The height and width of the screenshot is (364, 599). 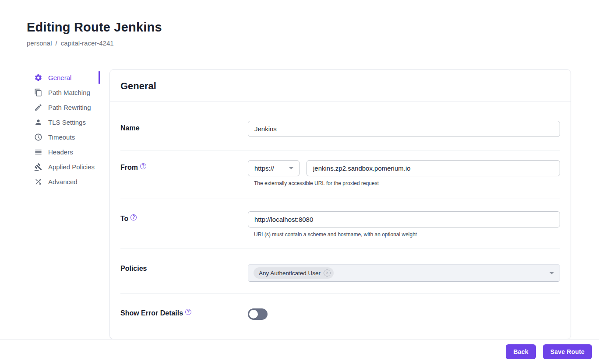 What do you see at coordinates (63, 137) in the screenshot?
I see `sidebar-item-timeouts: Timeouts` at bounding box center [63, 137].